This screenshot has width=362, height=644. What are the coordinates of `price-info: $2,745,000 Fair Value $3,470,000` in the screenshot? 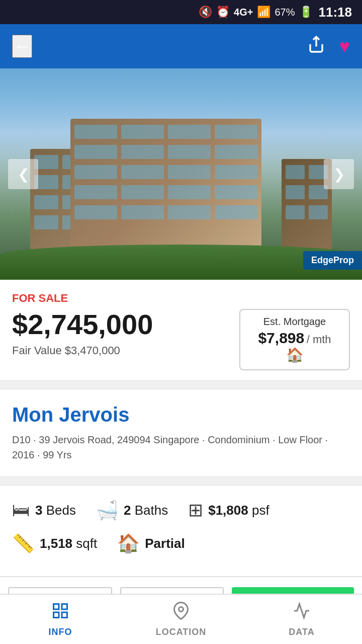 It's located at (82, 333).